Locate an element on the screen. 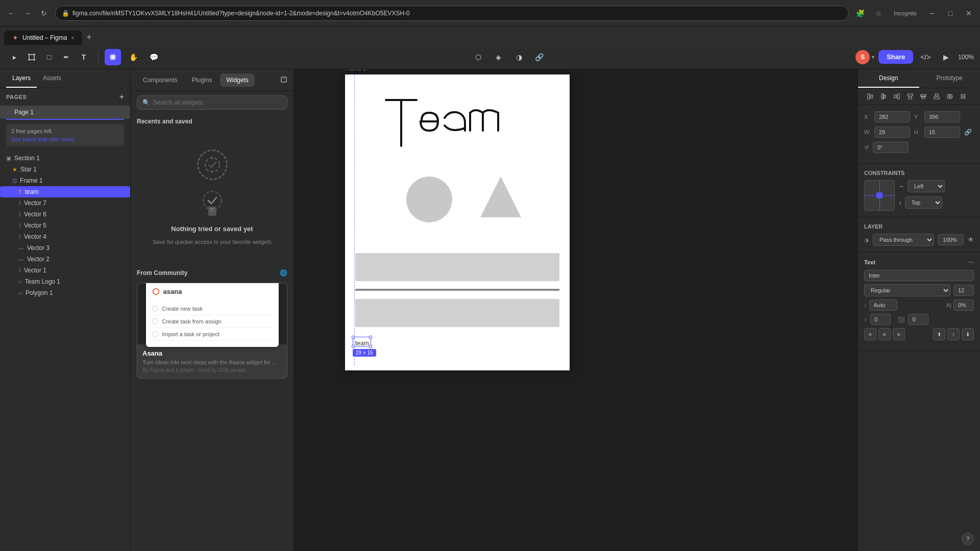 This screenshot has width=980, height=551. select-tool: ▸ is located at coordinates (14, 57).